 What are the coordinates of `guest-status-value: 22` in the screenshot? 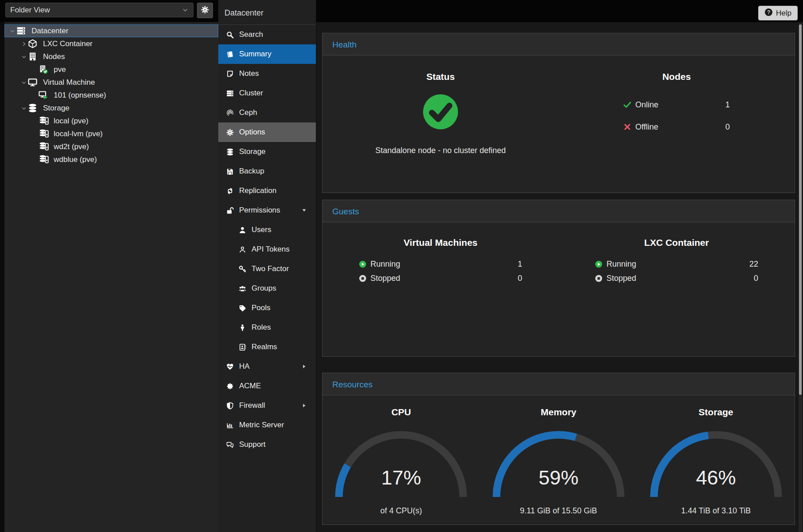 It's located at (754, 264).